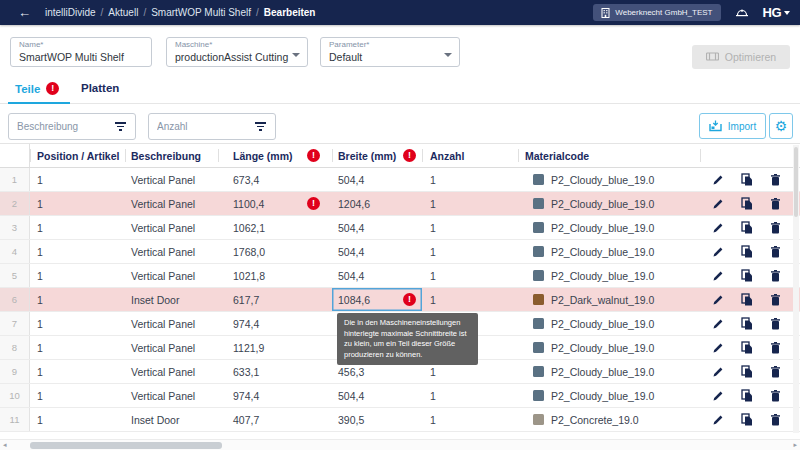 The image size is (800, 450). Describe the element at coordinates (275, 252) in the screenshot. I see `cell-laenge: 1768,0!` at that location.